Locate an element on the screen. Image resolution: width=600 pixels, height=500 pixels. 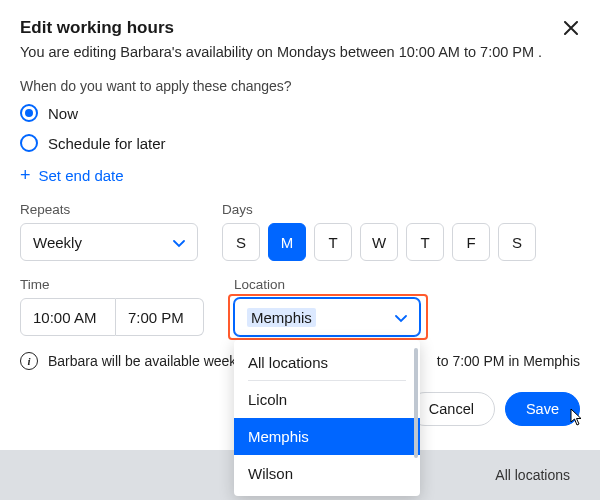
save-button: Save is located at coordinates (542, 409).